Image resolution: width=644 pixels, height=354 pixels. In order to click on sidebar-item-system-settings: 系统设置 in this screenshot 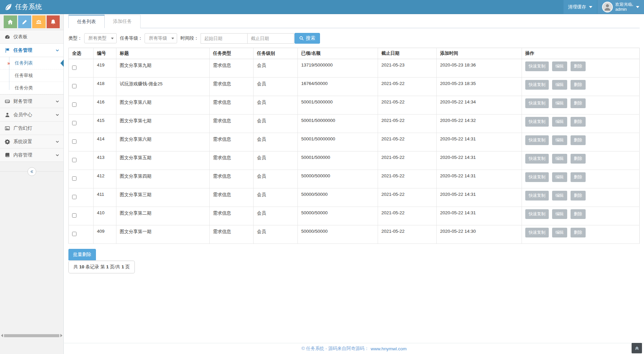, I will do `click(32, 142)`.